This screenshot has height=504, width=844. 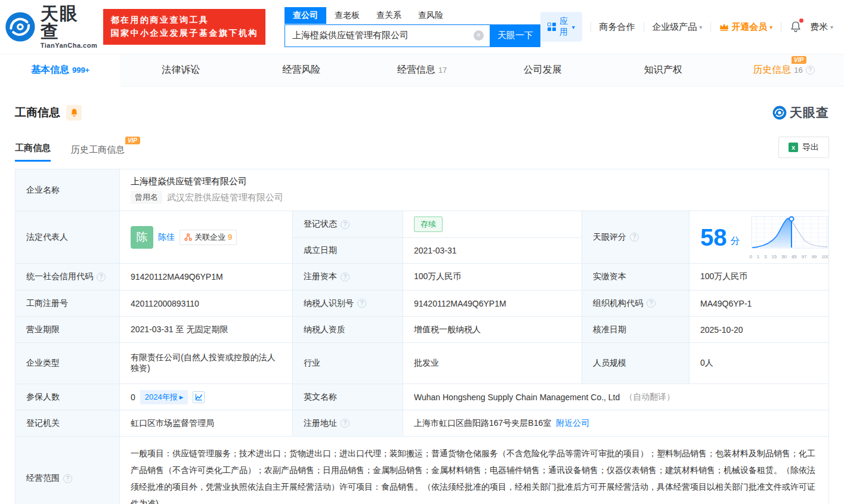 I want to click on label-text: 组织机构代码, so click(x=618, y=304).